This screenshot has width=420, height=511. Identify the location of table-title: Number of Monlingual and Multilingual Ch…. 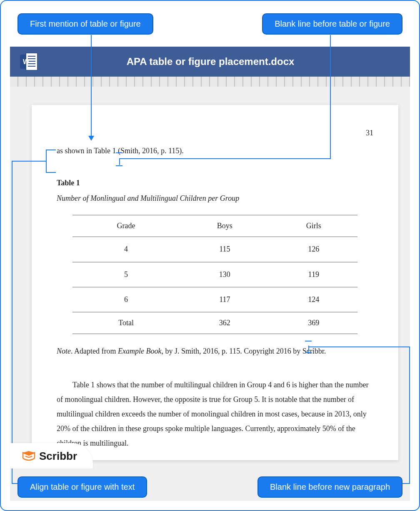
(215, 198).